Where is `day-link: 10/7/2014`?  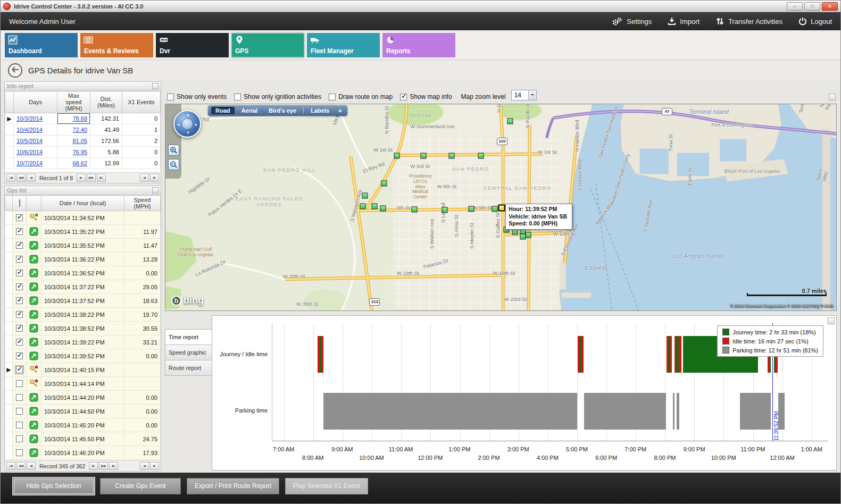
day-link: 10/7/2014 is located at coordinates (30, 163).